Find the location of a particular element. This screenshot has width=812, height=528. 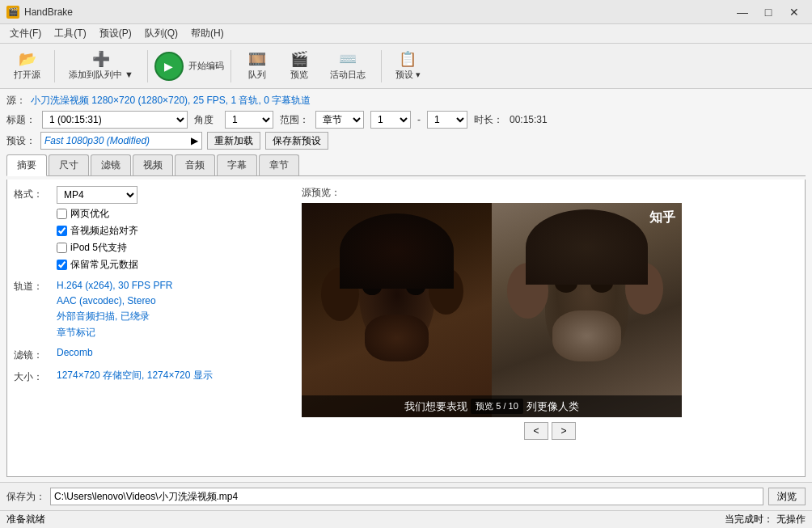

preset-arrow-icon: ▶ is located at coordinates (194, 141).